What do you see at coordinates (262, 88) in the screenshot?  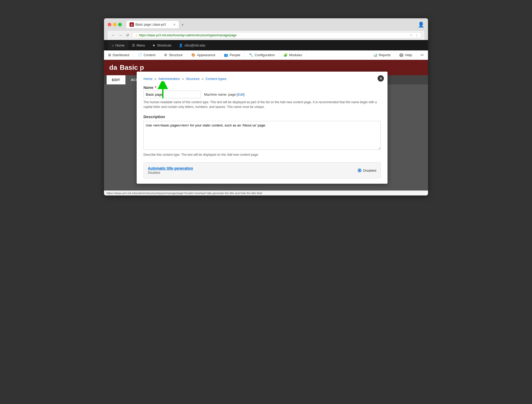 I see `name-label: Name *` at bounding box center [262, 88].